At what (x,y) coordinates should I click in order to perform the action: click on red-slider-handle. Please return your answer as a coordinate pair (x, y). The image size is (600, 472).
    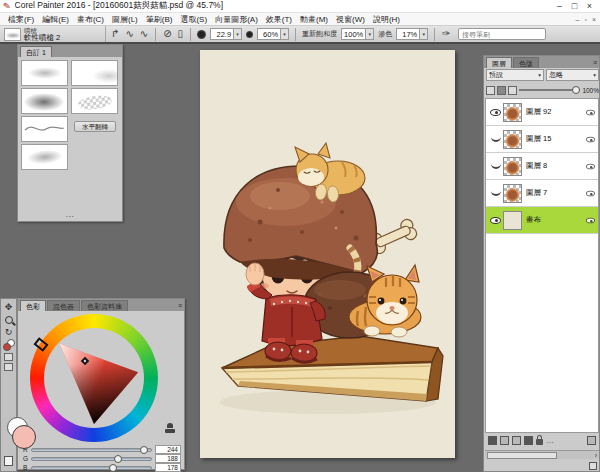
    Looking at the image, I should click on (144, 450).